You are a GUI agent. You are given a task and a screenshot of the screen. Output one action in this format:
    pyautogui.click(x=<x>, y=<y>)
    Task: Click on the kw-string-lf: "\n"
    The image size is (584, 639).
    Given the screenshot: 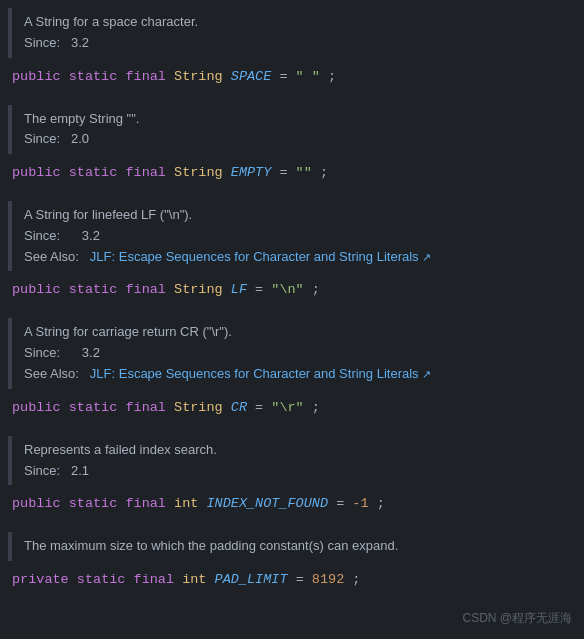 What is the action you would take?
    pyautogui.click(x=287, y=290)
    